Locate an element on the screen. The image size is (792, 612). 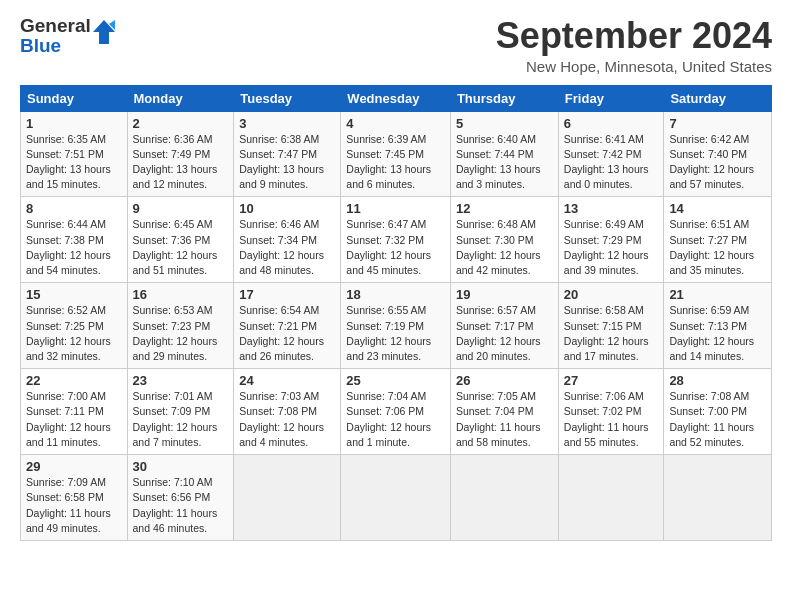
day-detail: Sunrise: 6:59 AMSunset: 7:13 PMDaylight:… is located at coordinates (712, 333).